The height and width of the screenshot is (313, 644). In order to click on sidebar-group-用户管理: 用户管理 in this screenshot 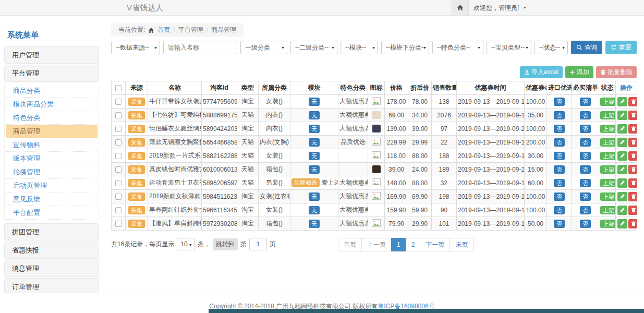, I will do `click(52, 55)`.